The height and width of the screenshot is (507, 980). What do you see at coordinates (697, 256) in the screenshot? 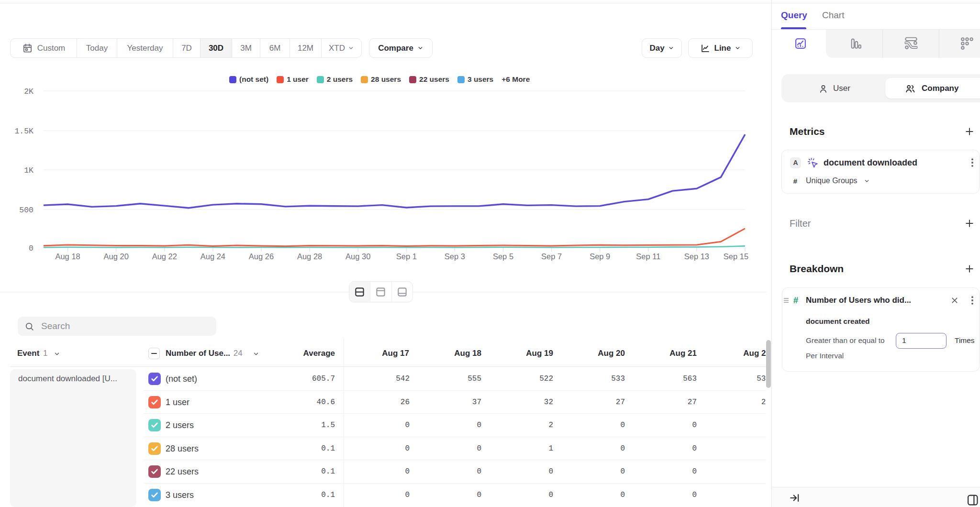
I see `svg-text: Sep 13` at bounding box center [697, 256].